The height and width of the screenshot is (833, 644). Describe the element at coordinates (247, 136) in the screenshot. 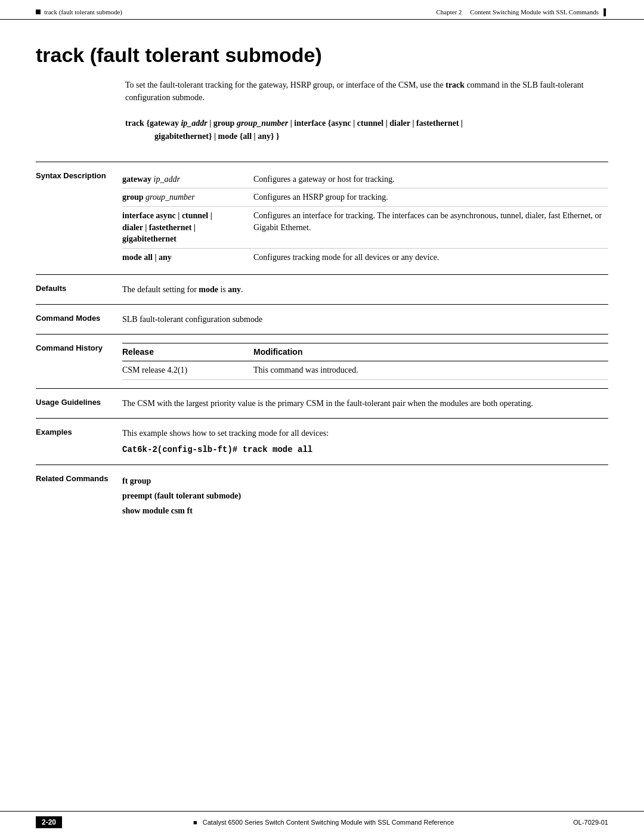

I see `syntax-all: all` at that location.